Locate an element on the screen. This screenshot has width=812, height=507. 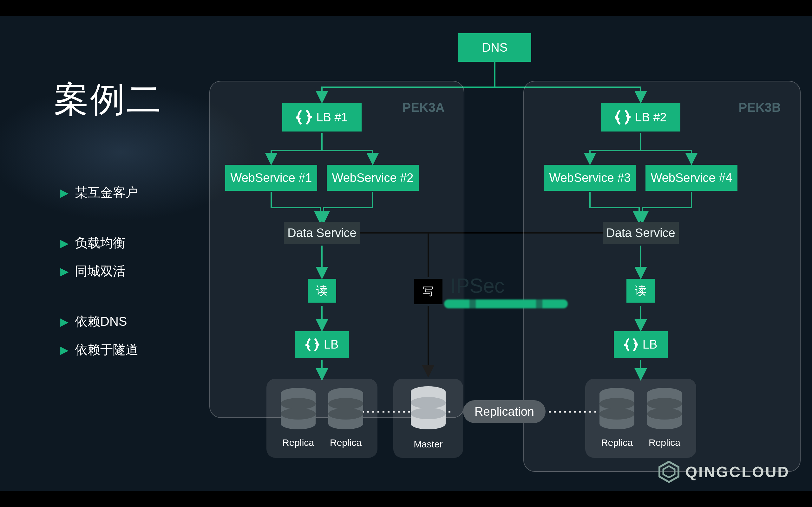
lb-inner-left: LB is located at coordinates (322, 345).